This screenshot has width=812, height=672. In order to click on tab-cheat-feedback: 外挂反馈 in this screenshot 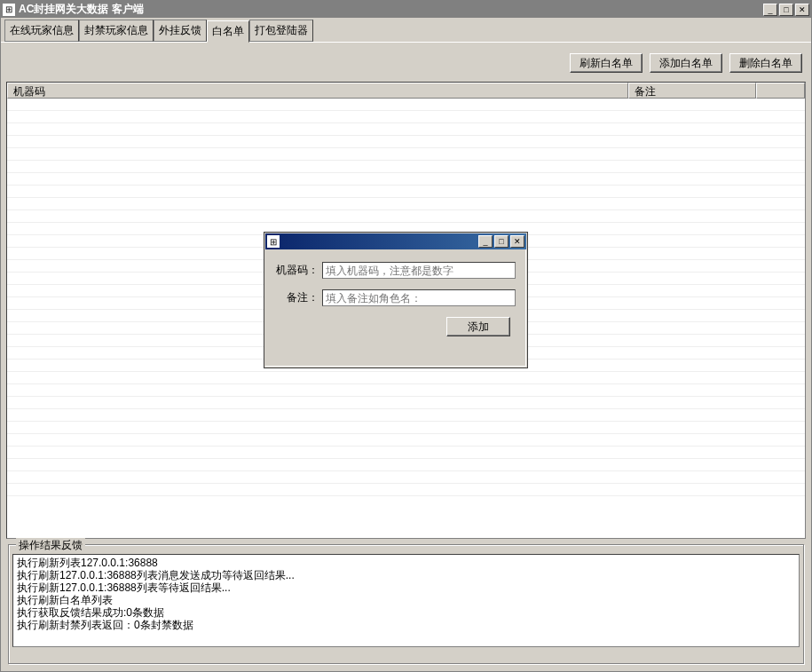, I will do `click(180, 30)`.